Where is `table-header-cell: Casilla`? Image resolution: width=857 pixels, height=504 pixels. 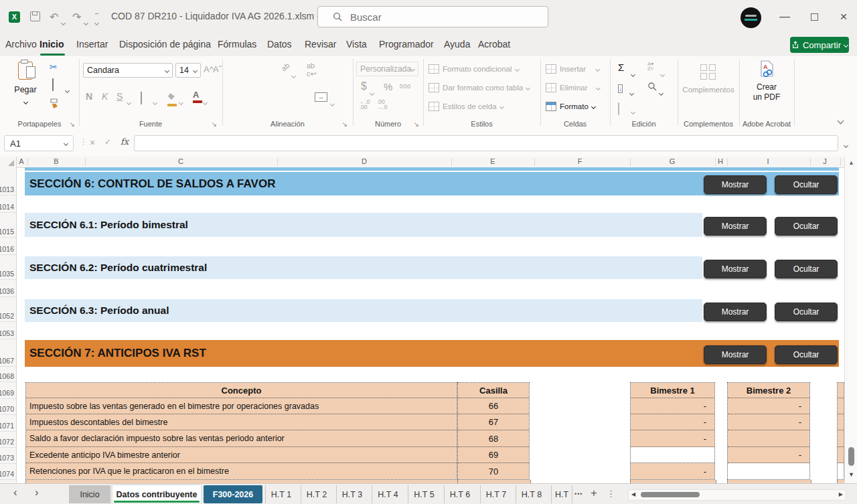
table-header-cell: Casilla is located at coordinates (493, 391).